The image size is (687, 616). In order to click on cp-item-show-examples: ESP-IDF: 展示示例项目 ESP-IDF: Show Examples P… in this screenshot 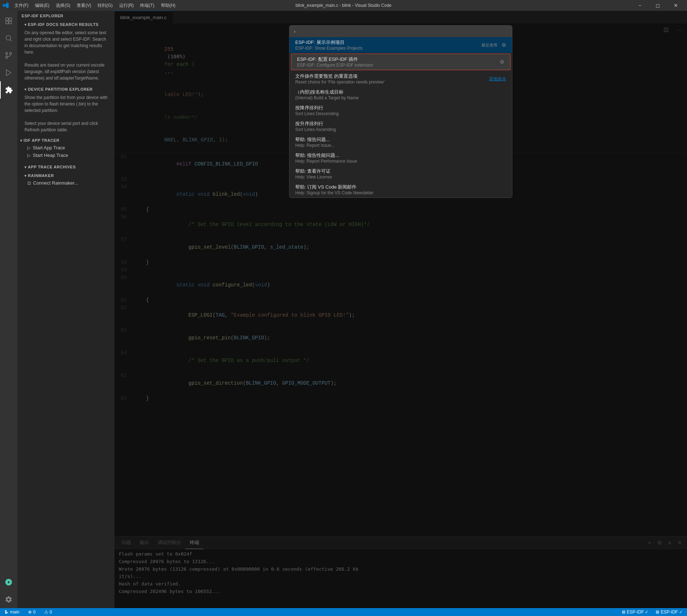, I will do `click(401, 45)`.